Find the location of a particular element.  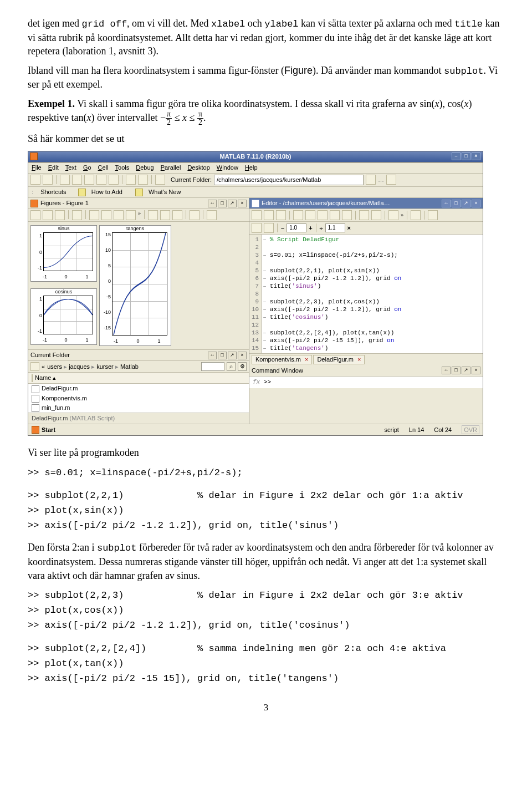

fx-icon is located at coordinates (416, 215).